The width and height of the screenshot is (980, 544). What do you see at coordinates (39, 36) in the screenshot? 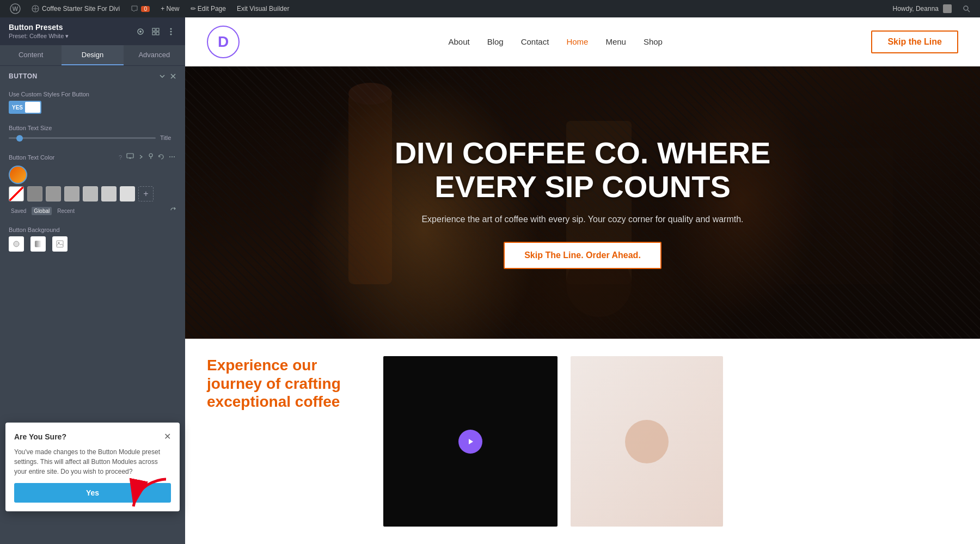
I see `panel-subtitle: Preset: Coffee White ▾` at bounding box center [39, 36].